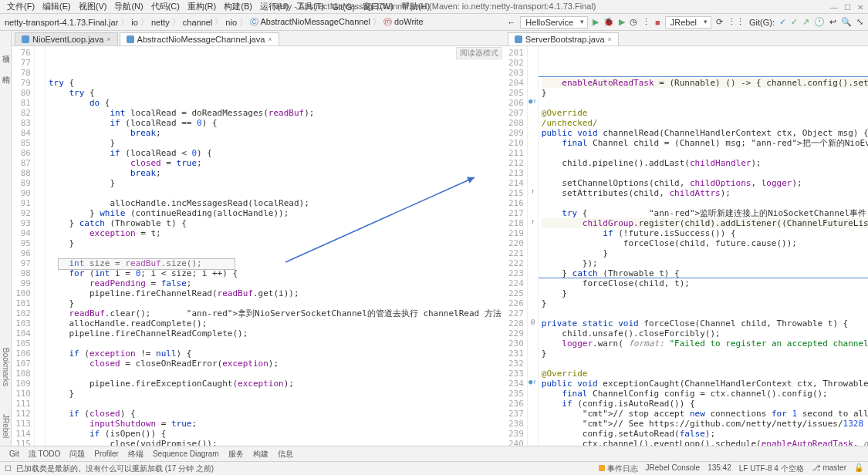 This screenshot has width=868, height=475. I want to click on menu-item: 工具(T), so click(310, 6).